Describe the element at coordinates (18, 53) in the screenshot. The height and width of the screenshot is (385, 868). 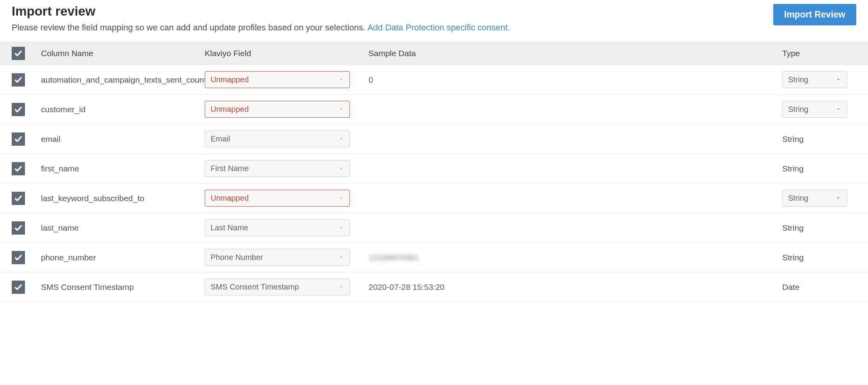
I see `select-all-checkbox` at that location.